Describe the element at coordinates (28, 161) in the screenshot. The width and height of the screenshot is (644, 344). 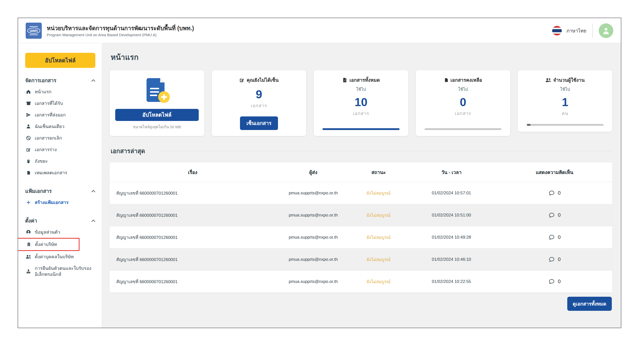
I see `trash-icon` at that location.